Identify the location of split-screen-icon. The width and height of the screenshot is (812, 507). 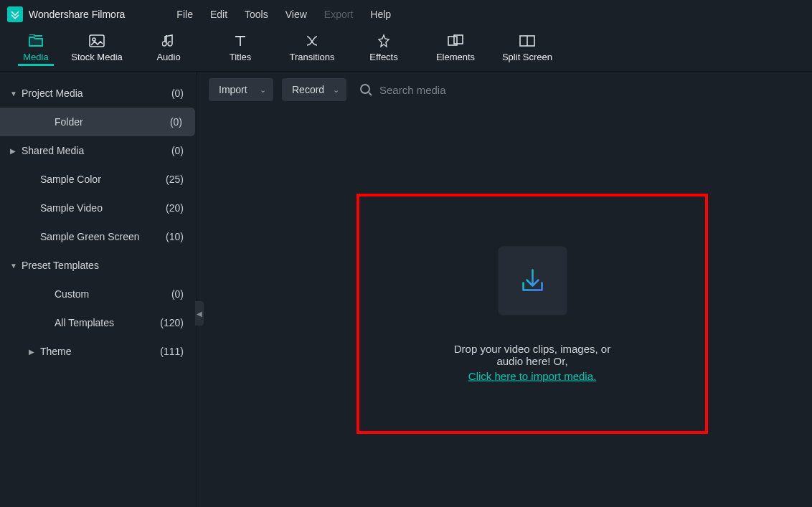
(527, 41).